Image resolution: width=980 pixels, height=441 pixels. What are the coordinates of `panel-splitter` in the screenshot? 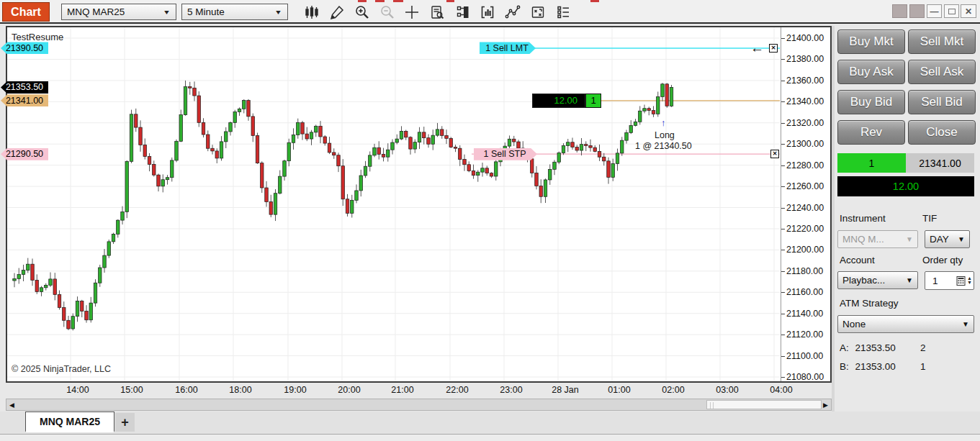 It's located at (833, 219).